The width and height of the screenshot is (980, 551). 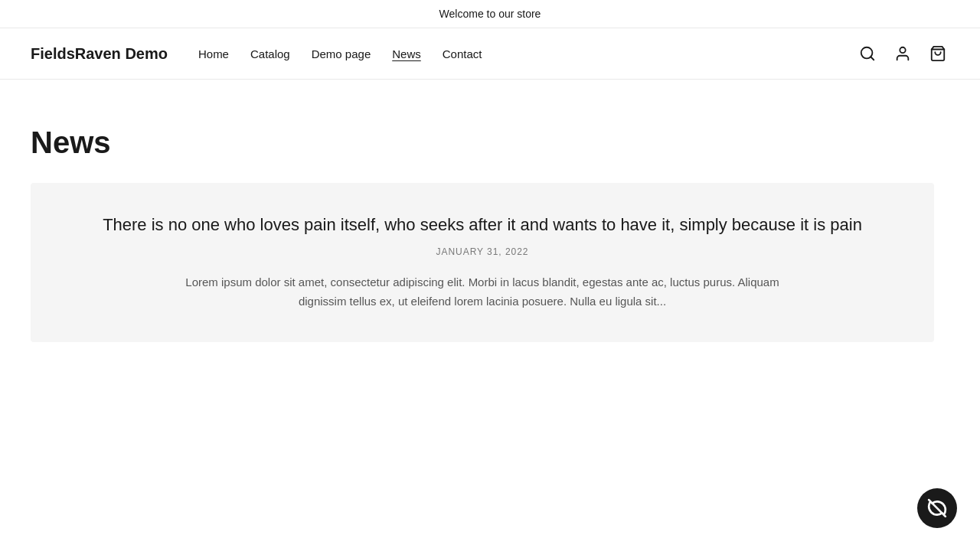 What do you see at coordinates (903, 54) in the screenshot?
I see `header-icons` at bounding box center [903, 54].